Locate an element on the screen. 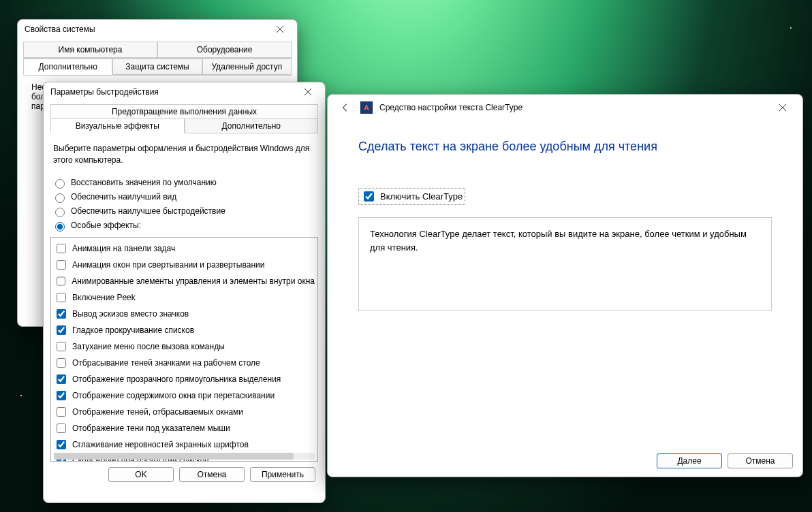 The image size is (812, 512). radio-custom: Особые эффекты: is located at coordinates (184, 226).